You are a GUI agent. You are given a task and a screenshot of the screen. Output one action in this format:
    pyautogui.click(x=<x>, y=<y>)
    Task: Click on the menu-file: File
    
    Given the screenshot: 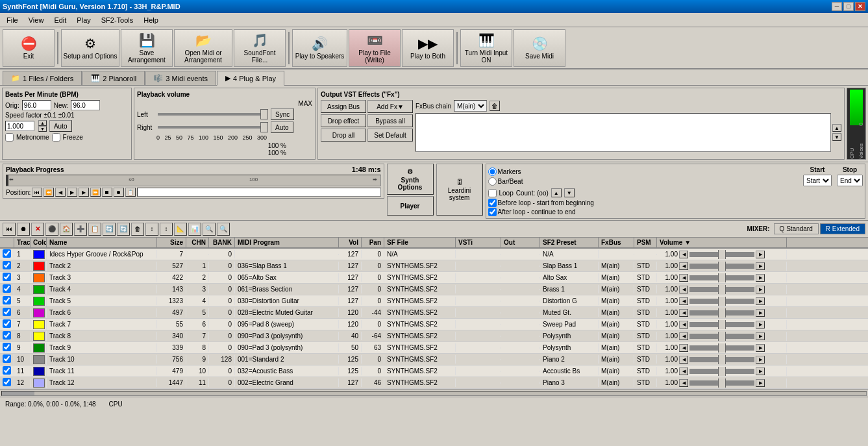 What is the action you would take?
    pyautogui.click(x=12, y=20)
    